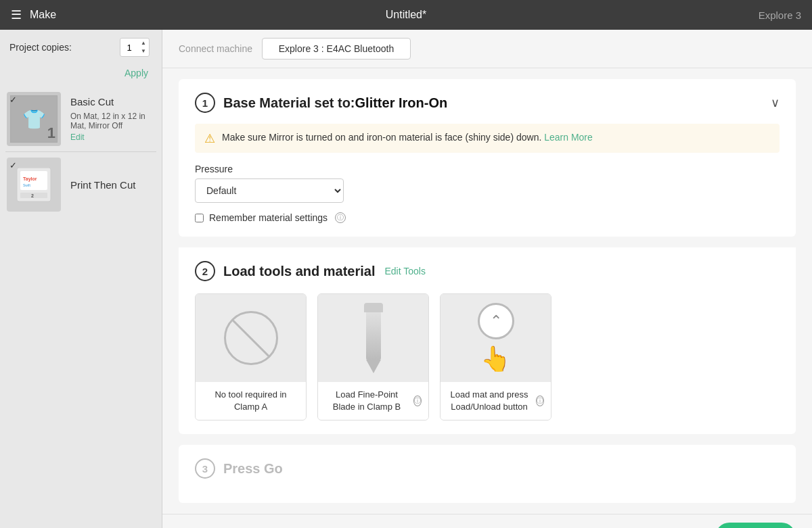 The height and width of the screenshot is (528, 812). I want to click on page-title: Untitled*, so click(406, 15).